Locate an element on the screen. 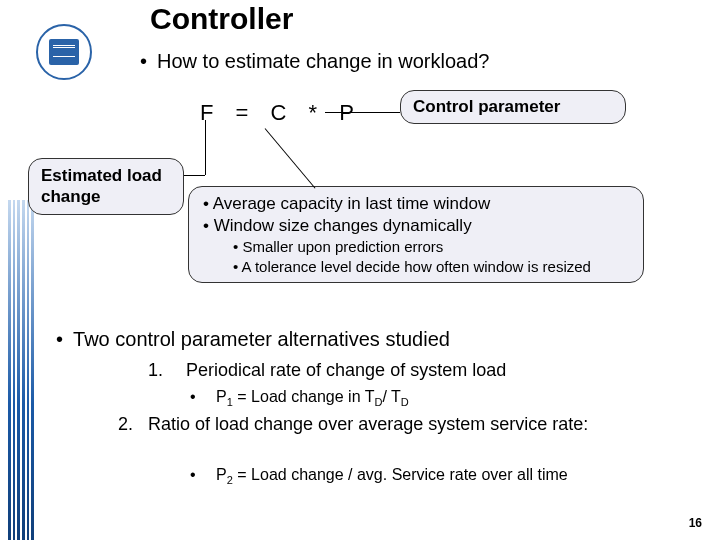 The image size is (720, 540). alt1-text: Periodical rate of change of system load is located at coordinates (346, 370).